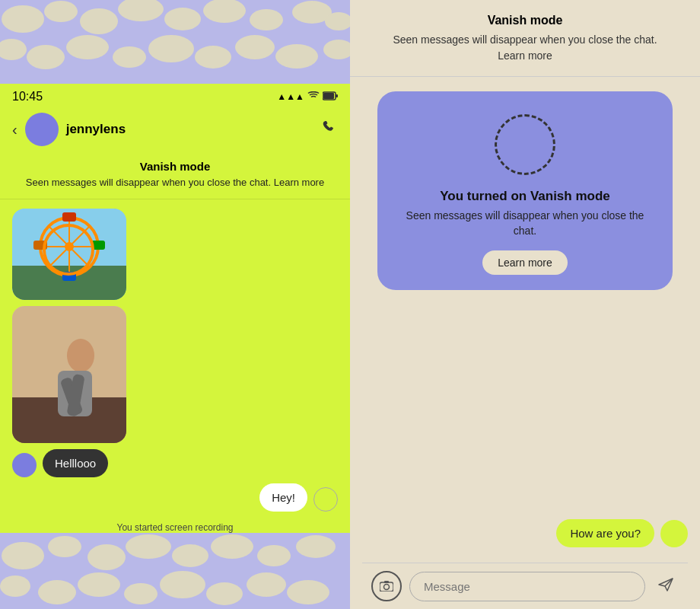  Describe the element at coordinates (175, 498) in the screenshot. I see `message-row-hey: Hey!` at that location.